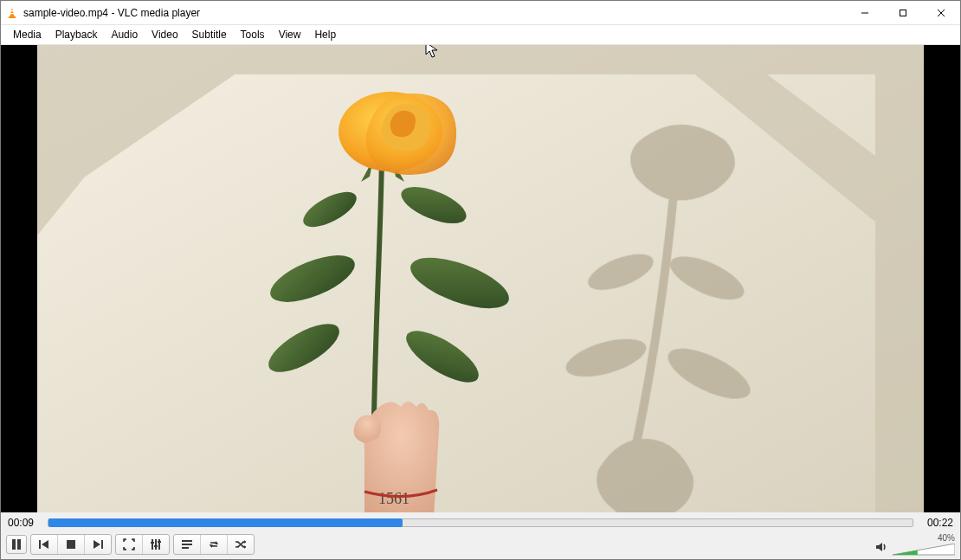  I want to click on total-time: 00:22, so click(937, 523).